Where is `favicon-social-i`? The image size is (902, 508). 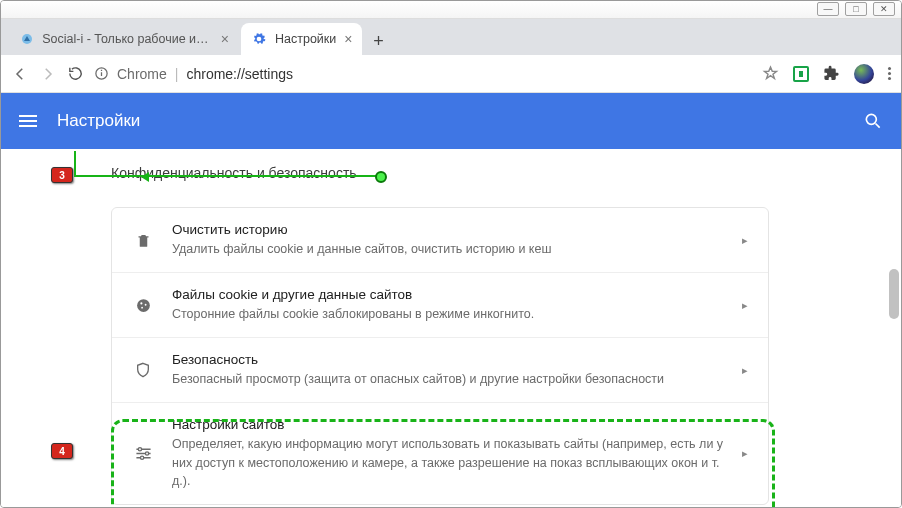 favicon-social-i is located at coordinates (26, 39).